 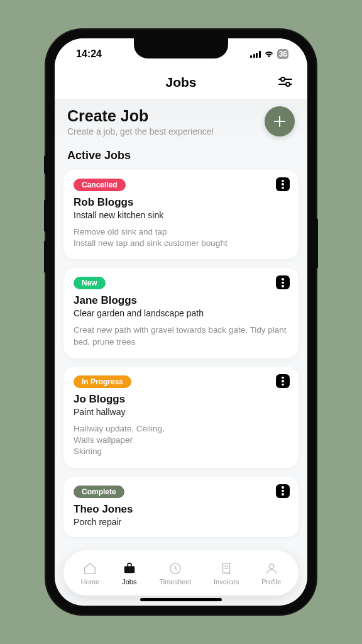 What do you see at coordinates (181, 509) in the screenshot?
I see `job-customer-name: Theo Jones` at bounding box center [181, 509].